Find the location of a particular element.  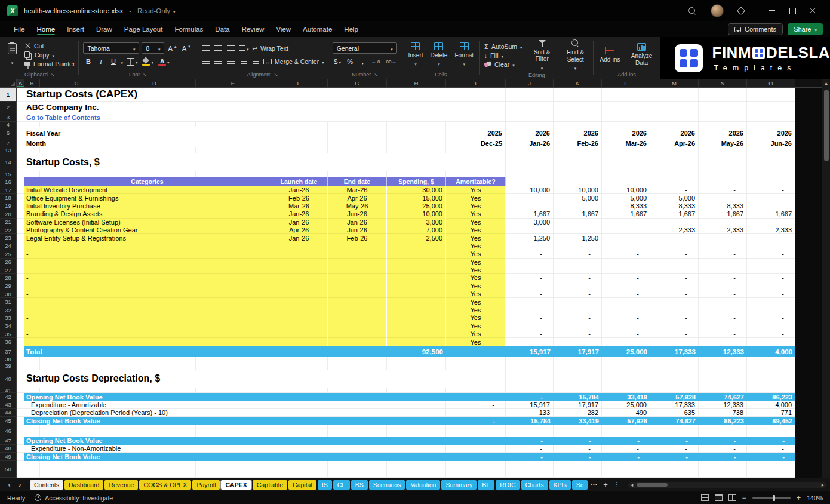

row-header-40: 40 is located at coordinates (8, 379).